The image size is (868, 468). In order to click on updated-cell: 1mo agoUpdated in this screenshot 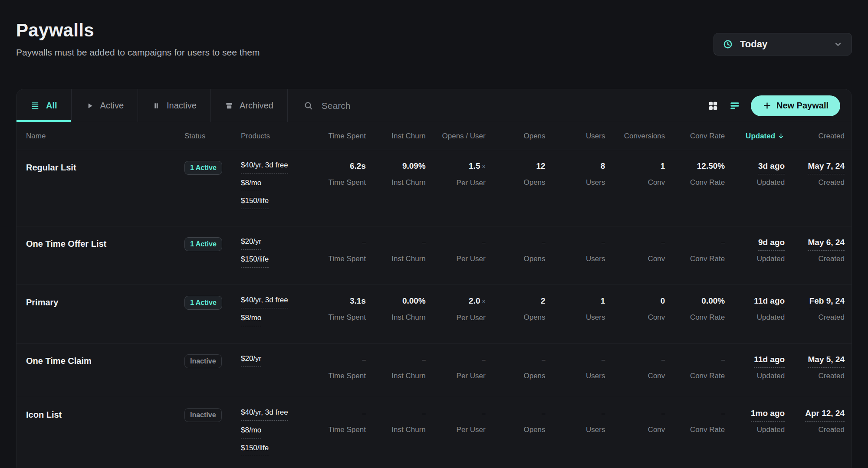, I will do `click(755, 421)`.